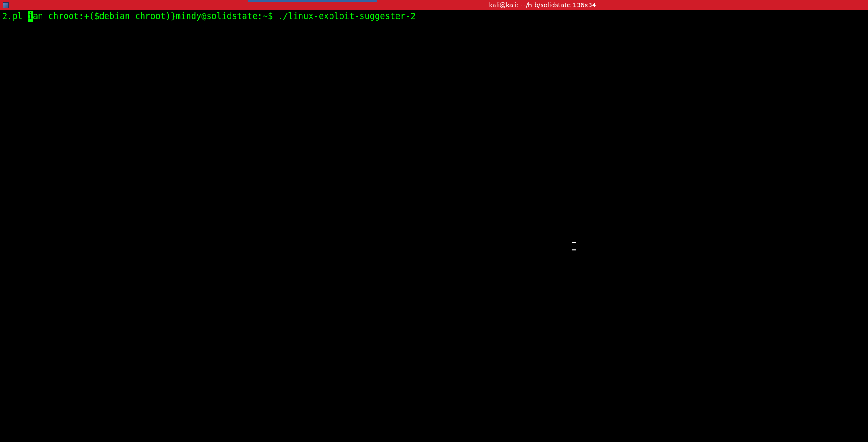 This screenshot has height=442, width=868. Describe the element at coordinates (312, 1) in the screenshot. I see `title-bar-tab-indicator` at that location.